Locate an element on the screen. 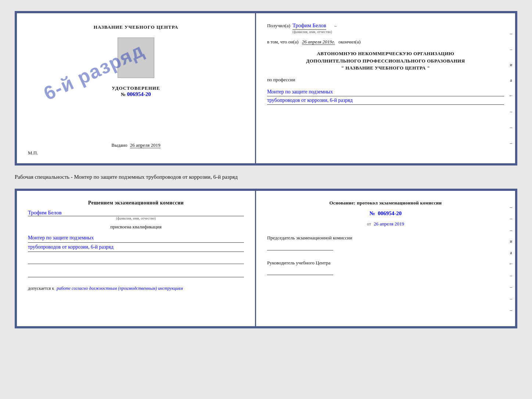 The image size is (532, 399). middle-text: Рабочая специальность - Монтер по защите… is located at coordinates (266, 177).